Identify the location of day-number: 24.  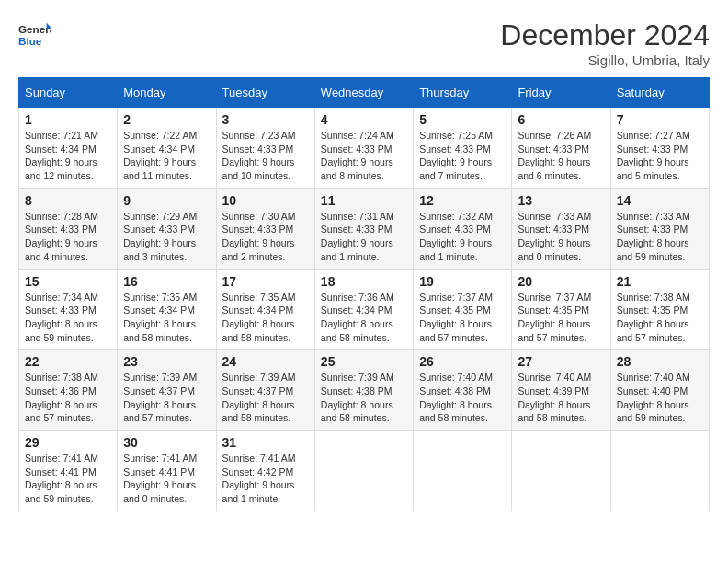
(266, 362).